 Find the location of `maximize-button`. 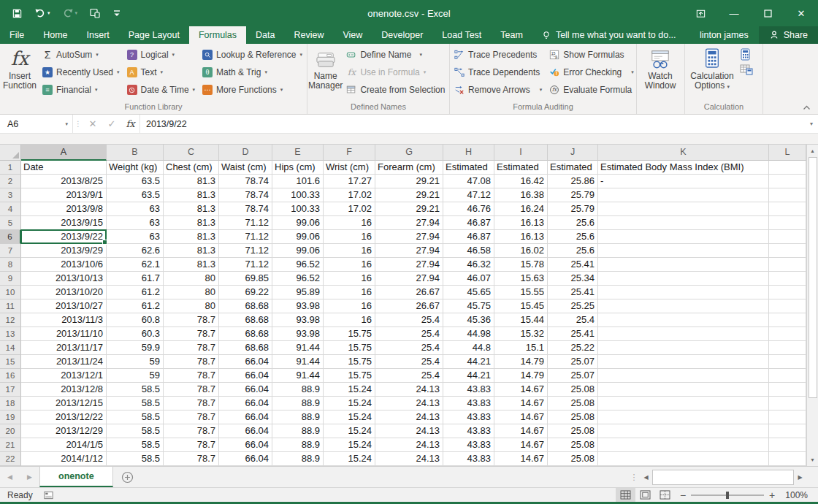

maximize-button is located at coordinates (768, 13).